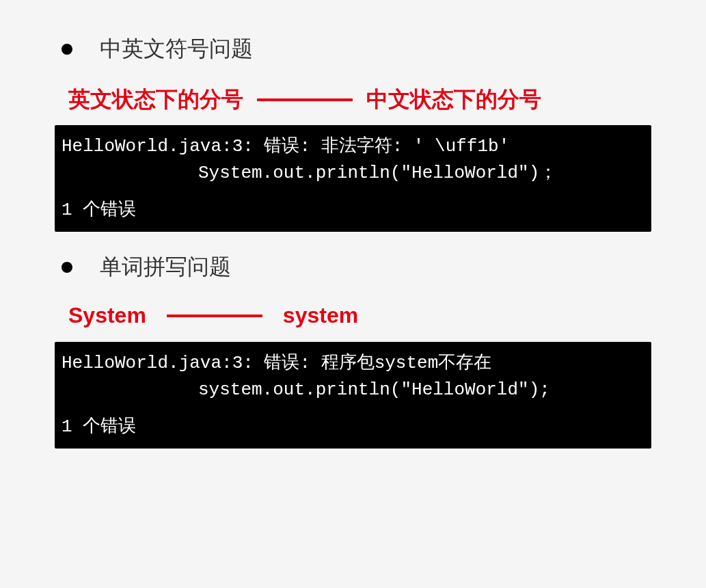  Describe the element at coordinates (107, 316) in the screenshot. I see `system-capital-label: System` at that location.